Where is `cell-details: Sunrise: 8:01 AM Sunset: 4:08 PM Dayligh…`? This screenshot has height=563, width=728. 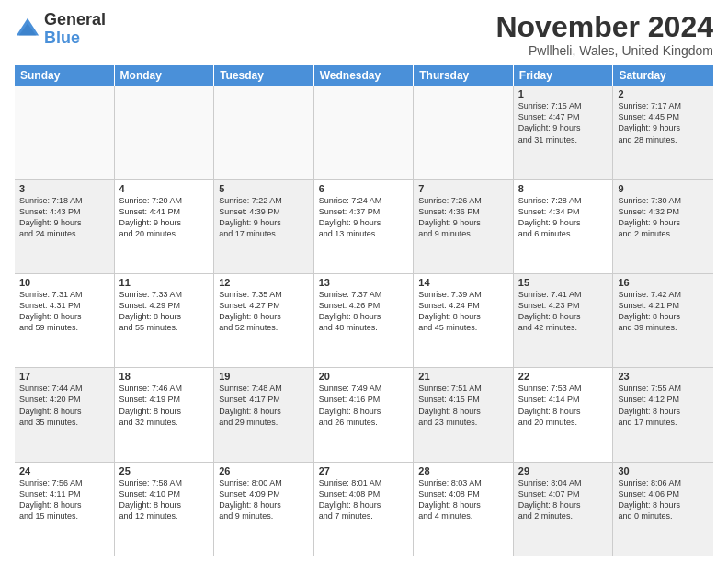 cell-details: Sunrise: 8:01 AM Sunset: 4:08 PM Dayligh… is located at coordinates (364, 500).